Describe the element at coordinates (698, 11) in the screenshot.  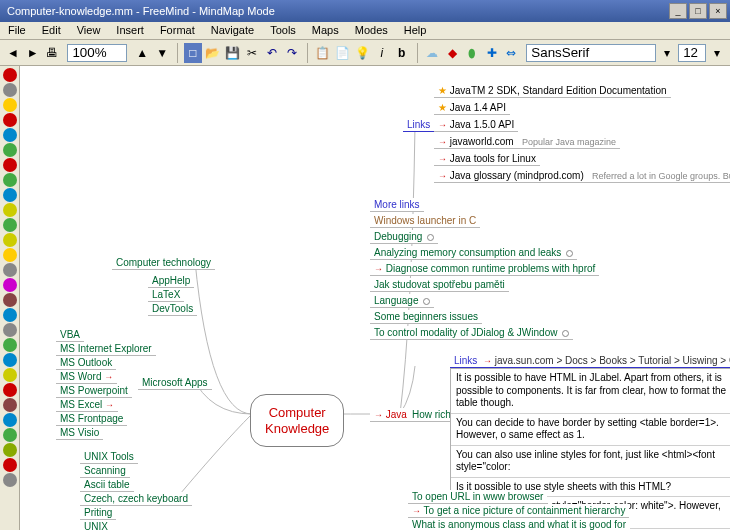
I see `maximize-button: □` at that location.